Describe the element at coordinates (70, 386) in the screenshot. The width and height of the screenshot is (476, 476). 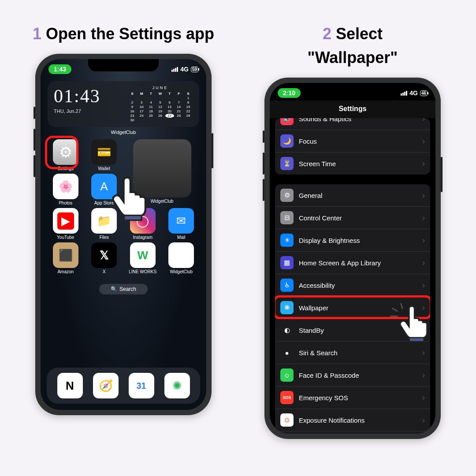
I see `dock-app-notion: N` at that location.